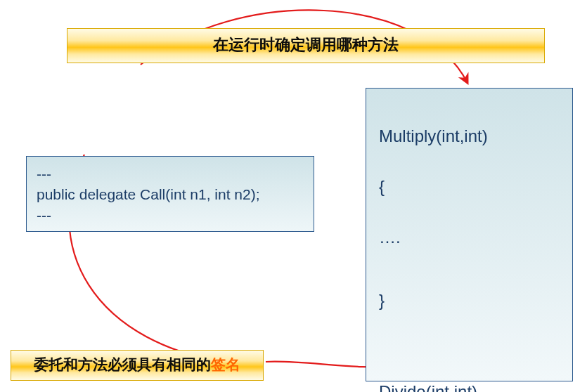 Image resolution: width=587 pixels, height=392 pixels. What do you see at coordinates (470, 136) in the screenshot?
I see `method-signature: Multiply(int,int)` at bounding box center [470, 136].